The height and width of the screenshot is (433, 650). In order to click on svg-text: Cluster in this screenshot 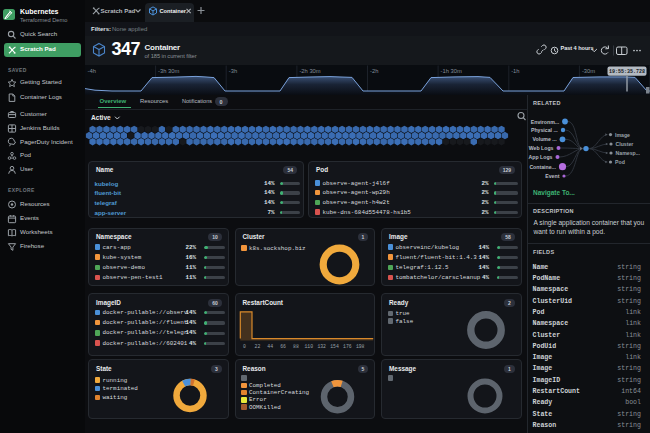, I will do `click(625, 144)`.